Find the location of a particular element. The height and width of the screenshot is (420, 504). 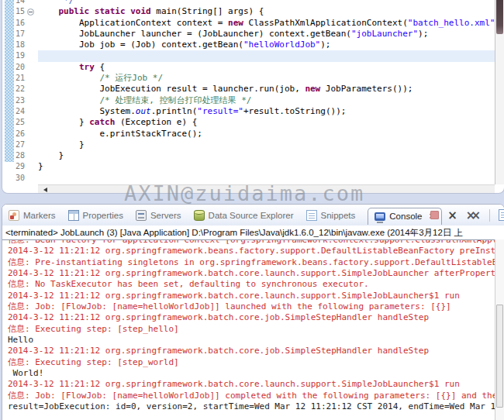

line-number: 25 is located at coordinates (20, 122).